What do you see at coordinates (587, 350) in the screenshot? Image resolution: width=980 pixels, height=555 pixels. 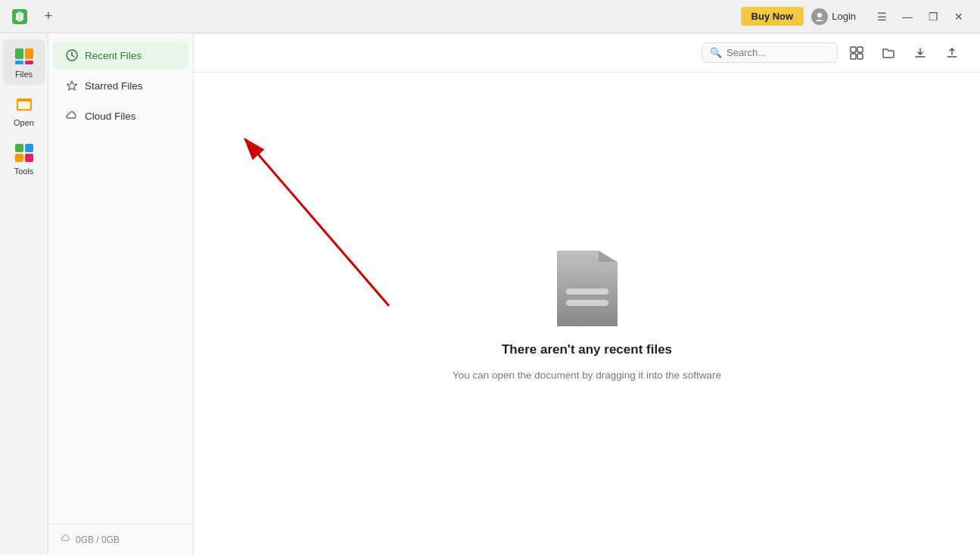 I see `empty-title: There aren't any recent files` at bounding box center [587, 350].